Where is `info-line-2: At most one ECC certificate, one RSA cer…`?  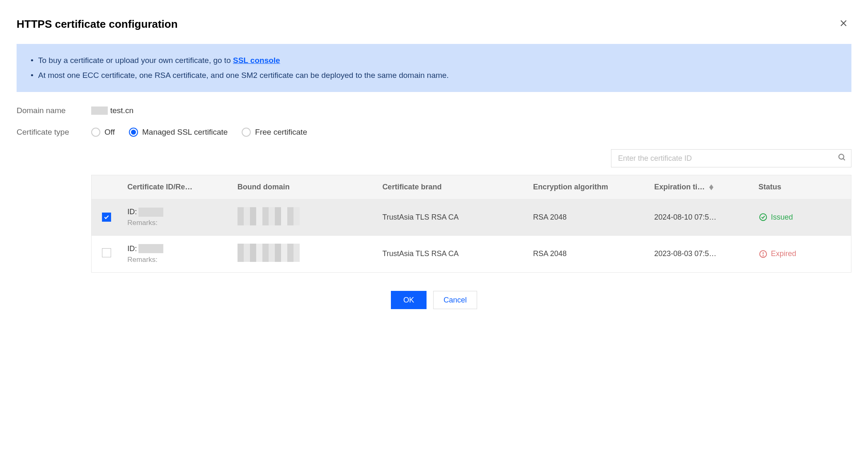 info-line-2: At most one ECC certificate, one RSA cer… is located at coordinates (434, 75).